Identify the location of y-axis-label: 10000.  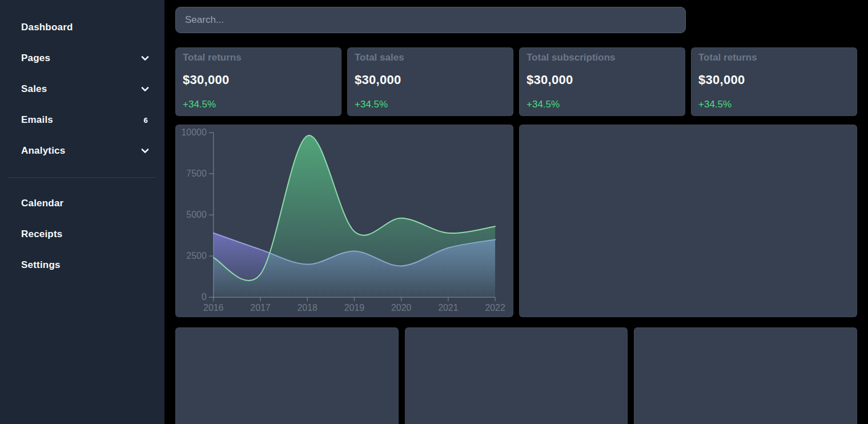
(194, 133).